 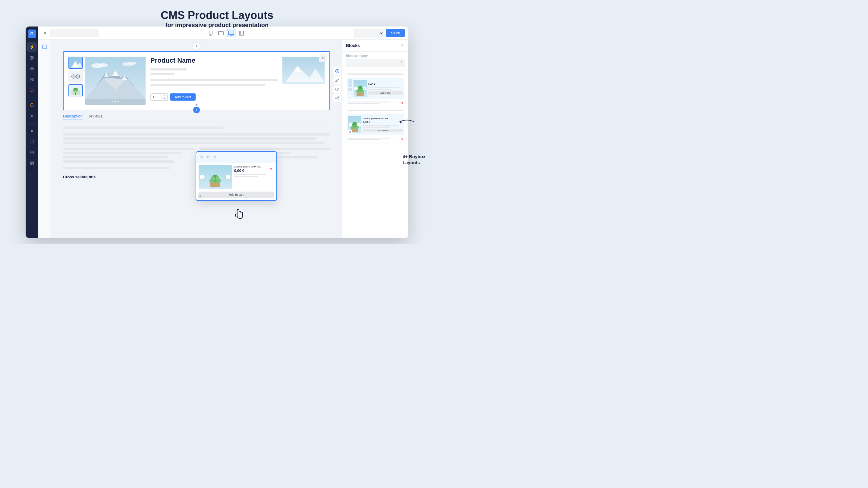 What do you see at coordinates (162, 74) in the screenshot?
I see `rating-placeholder` at bounding box center [162, 74].